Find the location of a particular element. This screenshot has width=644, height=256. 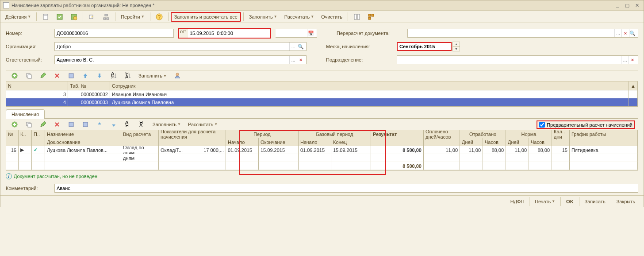

col-calc-type: Вид расчета is located at coordinates (140, 134).